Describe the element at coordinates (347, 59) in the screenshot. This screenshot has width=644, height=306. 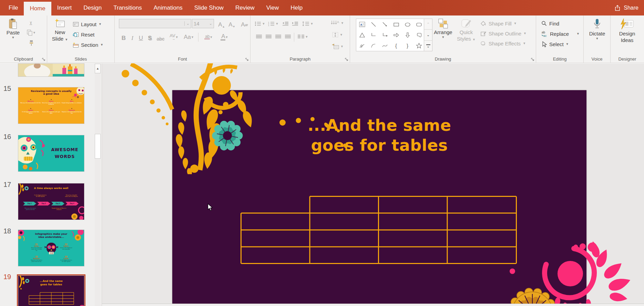
I see `paragraph-dialog-launcher` at that location.